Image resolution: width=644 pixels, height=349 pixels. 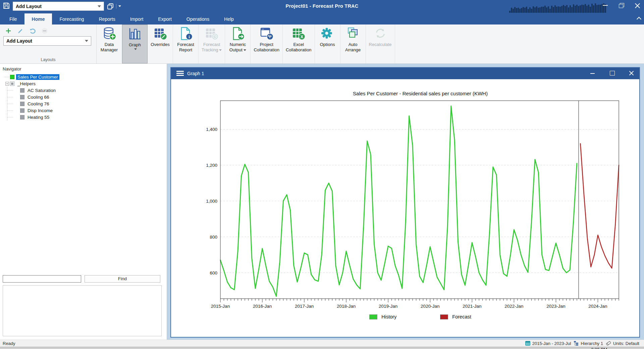 I want to click on tree-item--helpers: _Helpers, so click(x=86, y=84).